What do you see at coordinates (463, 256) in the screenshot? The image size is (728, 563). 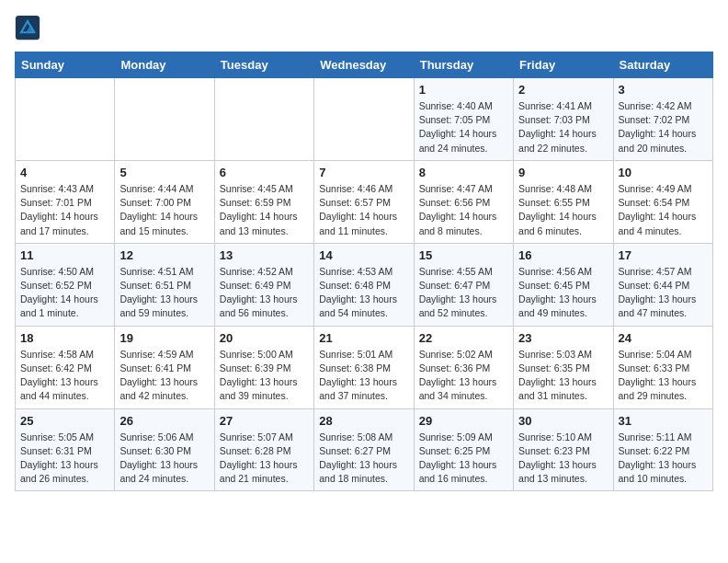 I see `day-number: 15` at bounding box center [463, 256].